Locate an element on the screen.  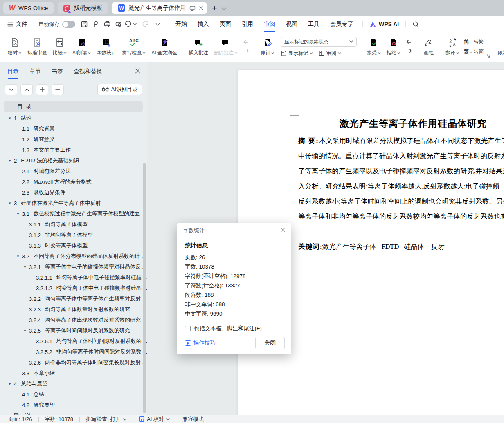
toc-item: 2.1时域有限差分法 is located at coordinates (74, 171).